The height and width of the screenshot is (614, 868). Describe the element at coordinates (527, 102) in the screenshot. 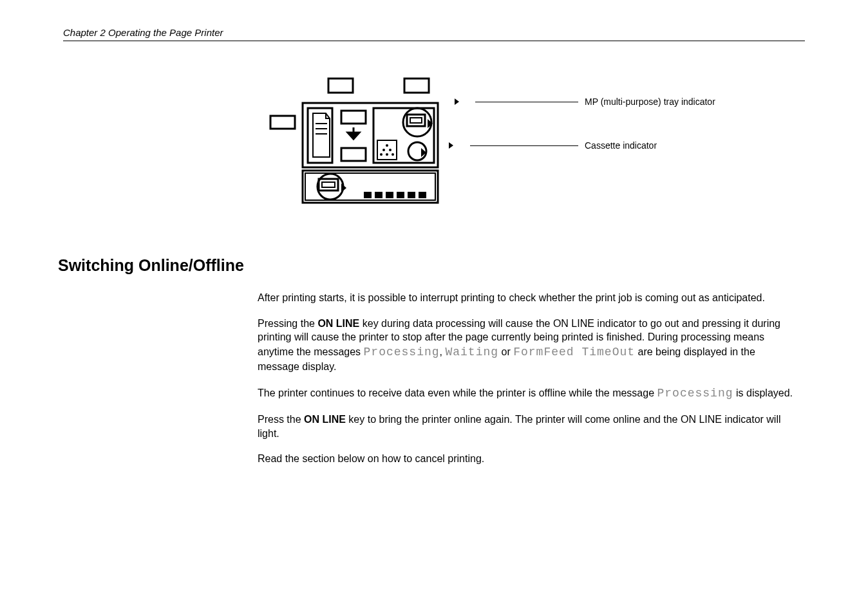

I see `callout-line-mp` at that location.